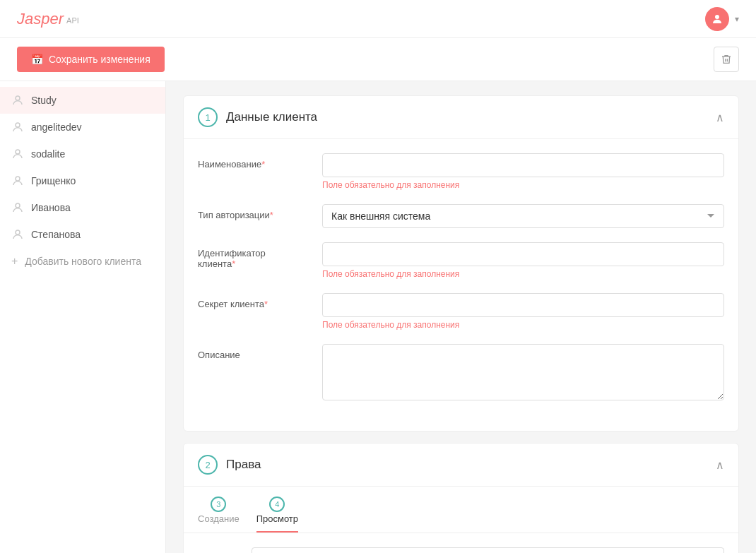  What do you see at coordinates (44, 100) in the screenshot?
I see `sidebar-item-label: Study` at bounding box center [44, 100].